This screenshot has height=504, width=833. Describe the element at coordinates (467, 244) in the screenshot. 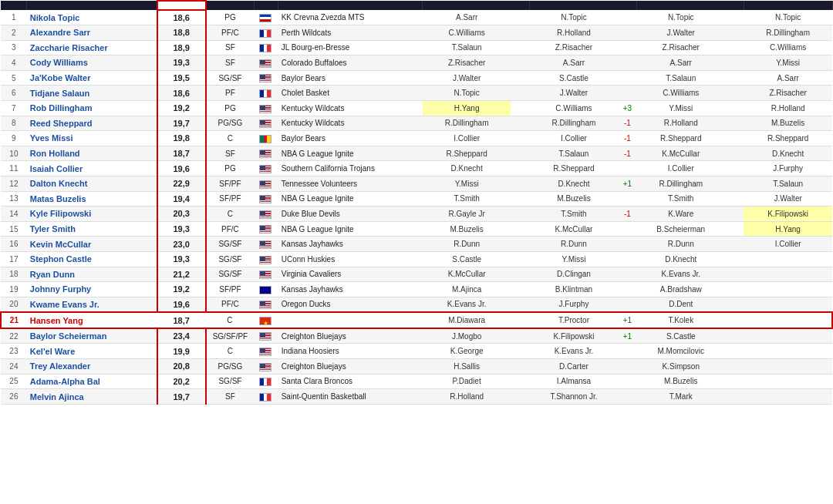

I see `row-r1: R.Dunn` at that location.